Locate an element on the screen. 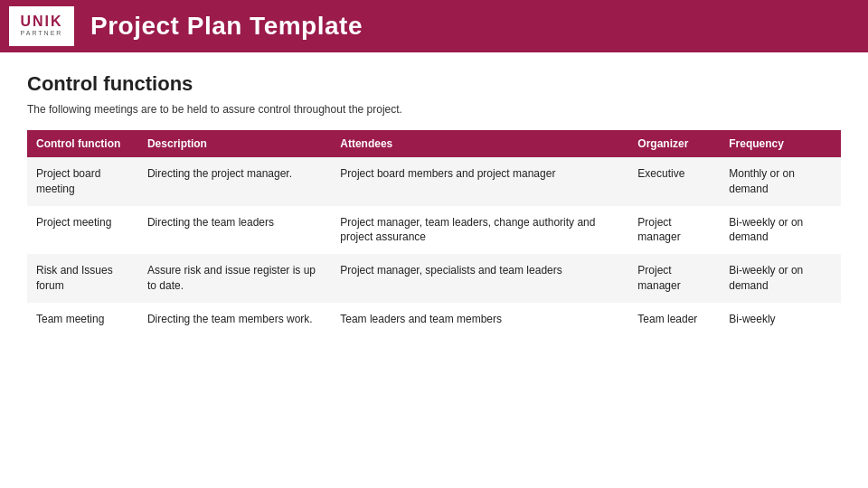  cell-organizer: Executive is located at coordinates (675, 182).